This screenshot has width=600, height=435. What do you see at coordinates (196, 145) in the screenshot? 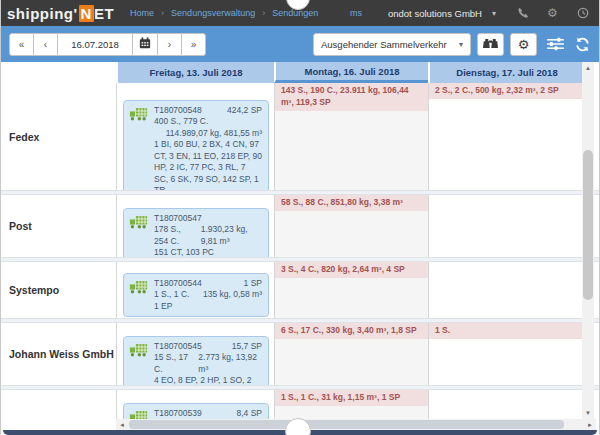
I see `shipment-card: T180700548 424,2 SP 400 S., 779 C. 114.9…` at bounding box center [196, 145].